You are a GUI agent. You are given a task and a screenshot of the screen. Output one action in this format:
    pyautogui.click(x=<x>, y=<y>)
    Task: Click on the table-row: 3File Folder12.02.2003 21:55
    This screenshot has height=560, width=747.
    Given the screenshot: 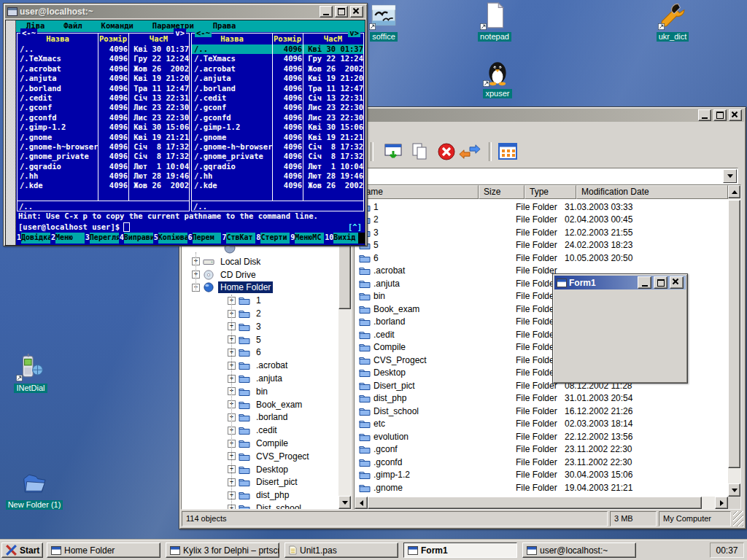 What is the action you would take?
    pyautogui.click(x=541, y=233)
    